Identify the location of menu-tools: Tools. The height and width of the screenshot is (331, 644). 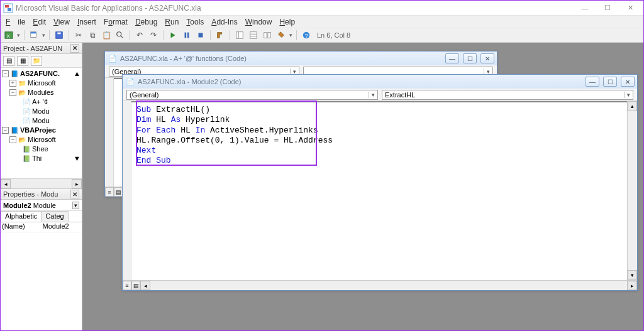
(195, 22).